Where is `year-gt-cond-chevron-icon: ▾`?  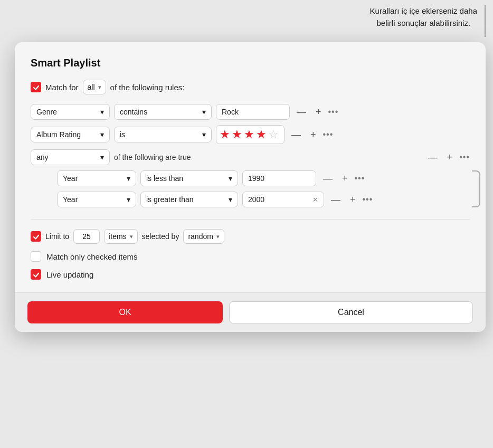 year-gt-cond-chevron-icon: ▾ is located at coordinates (230, 199).